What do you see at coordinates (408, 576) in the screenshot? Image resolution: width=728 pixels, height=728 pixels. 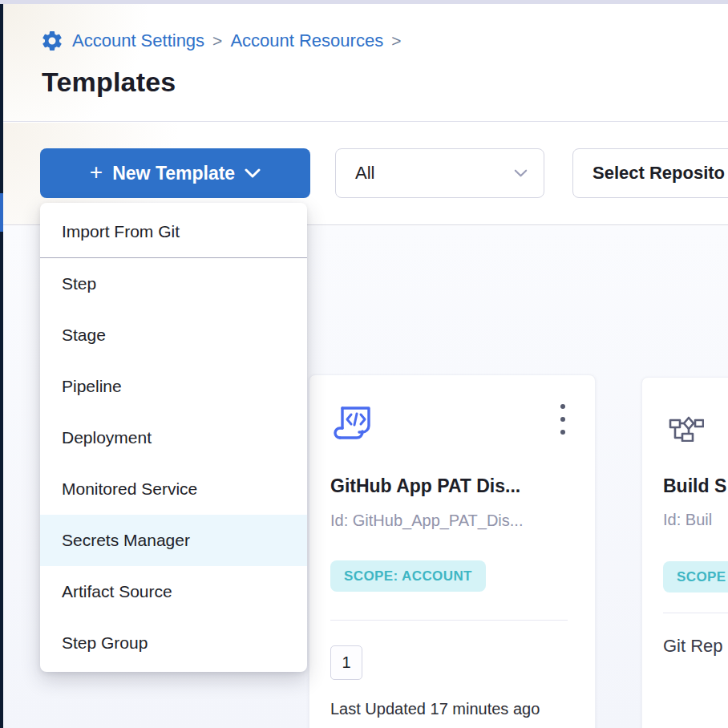 I see `scope-badge: SCOPE: ACCOUNT` at bounding box center [408, 576].